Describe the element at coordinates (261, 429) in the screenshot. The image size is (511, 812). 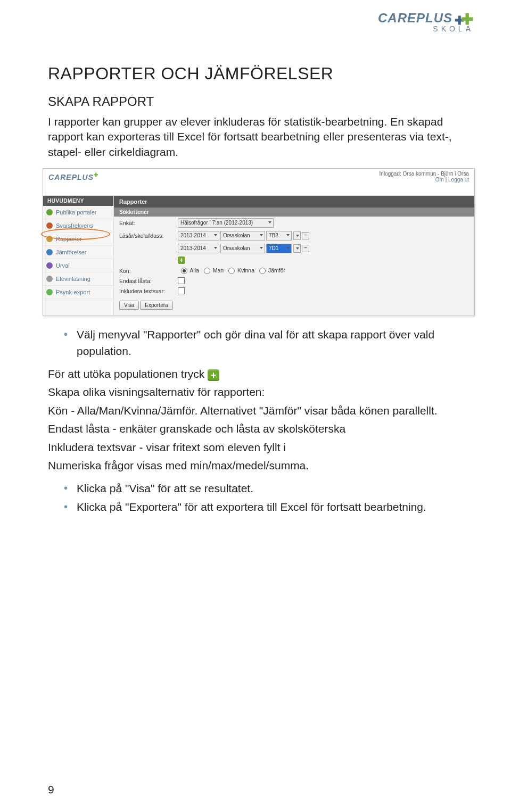
I see `line-endast: Endast låsta - enkäter granskade och lås…` at that location.